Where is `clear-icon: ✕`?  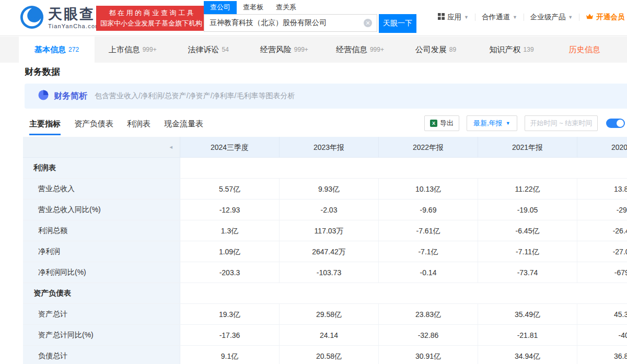
clear-icon: ✕ is located at coordinates (368, 23).